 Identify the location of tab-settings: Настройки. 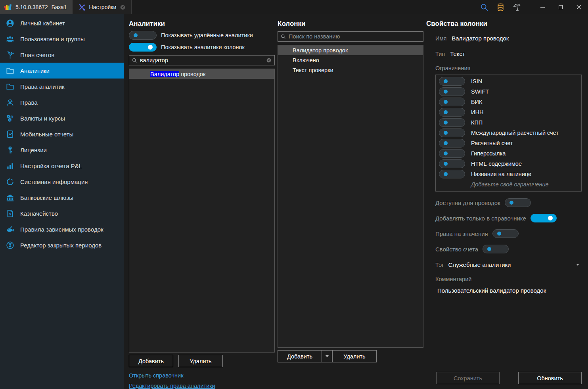
(102, 7).